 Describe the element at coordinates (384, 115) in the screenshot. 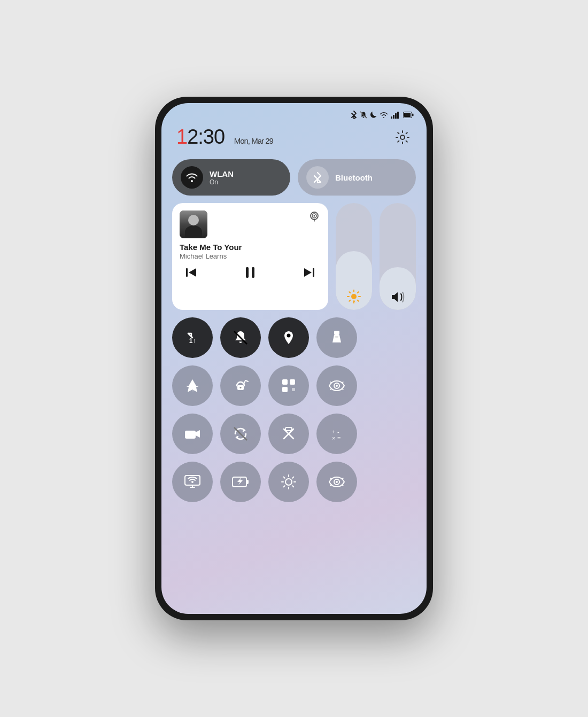

I see `wifi-status-icon` at that location.